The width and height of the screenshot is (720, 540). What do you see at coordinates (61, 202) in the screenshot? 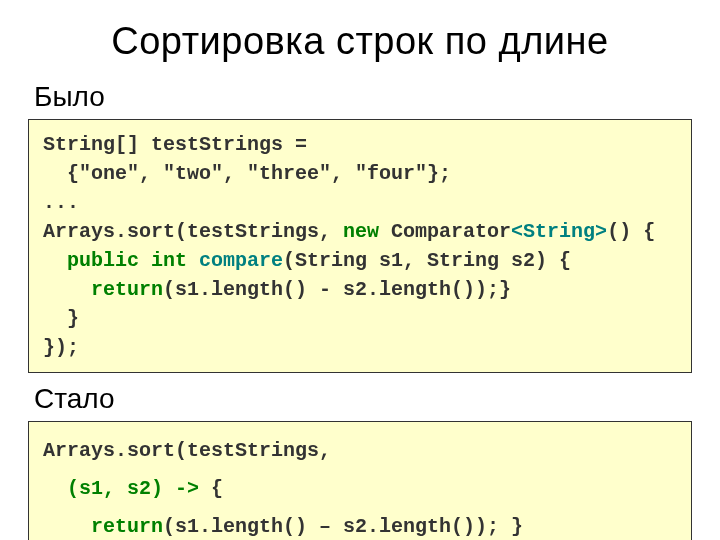
I see `code-line: ...` at bounding box center [61, 202].